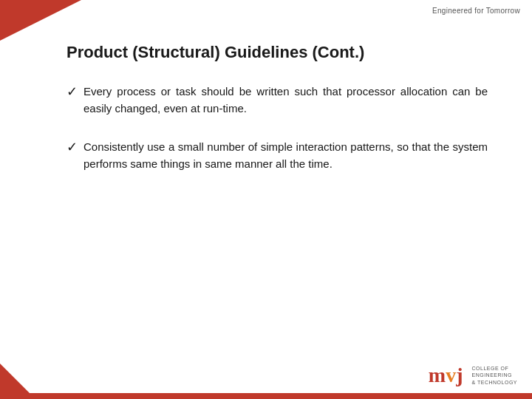 The image size is (532, 399). I want to click on logo-letter-v: v, so click(451, 375).